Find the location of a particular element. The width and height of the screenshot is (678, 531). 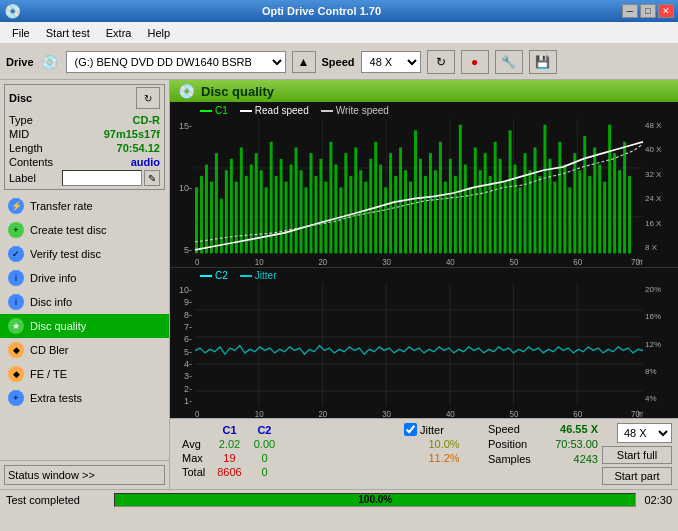

maximize-button: □ is located at coordinates (648, 11).